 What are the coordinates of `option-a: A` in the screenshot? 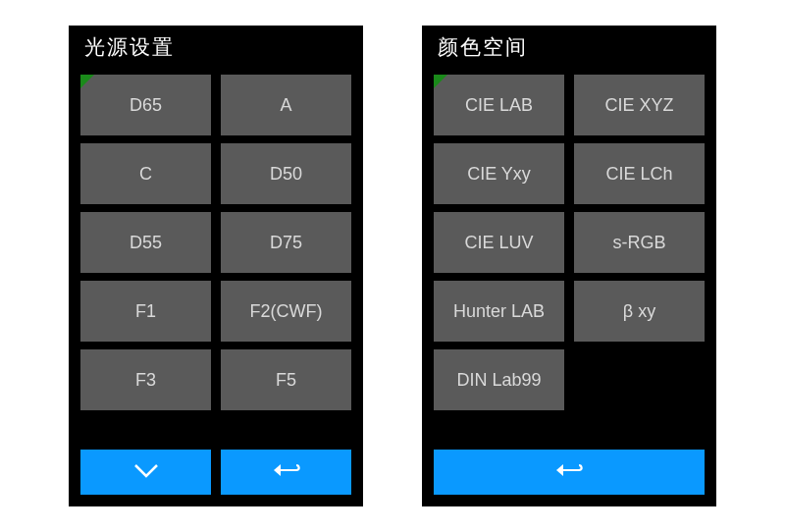 It's located at (287, 105).